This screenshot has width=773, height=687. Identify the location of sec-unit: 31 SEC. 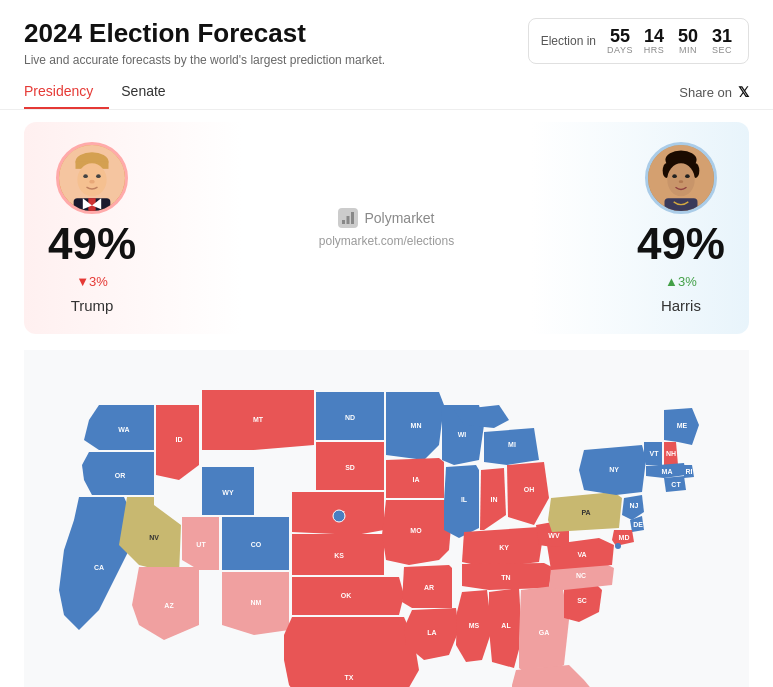
(722, 41).